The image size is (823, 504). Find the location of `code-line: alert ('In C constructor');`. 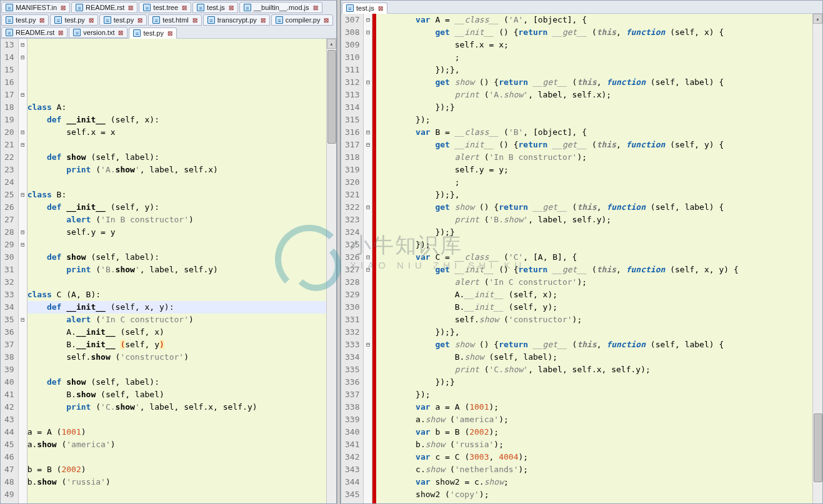

code-line: alert ('In C constructor'); is located at coordinates (594, 282).